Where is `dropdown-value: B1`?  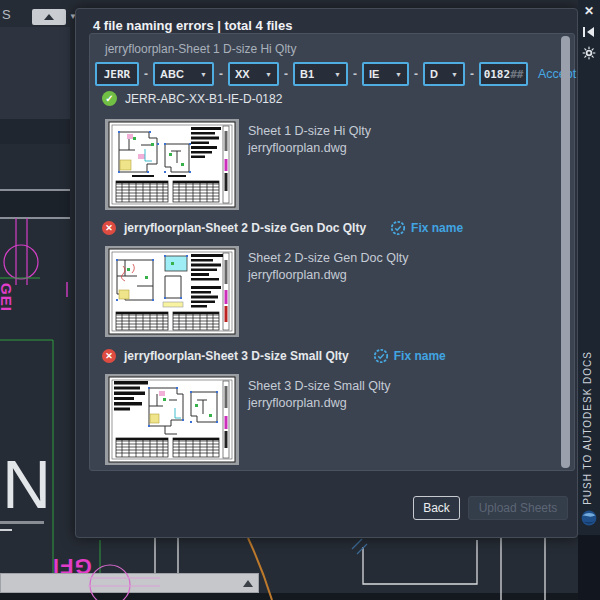
dropdown-value: B1 is located at coordinates (307, 74).